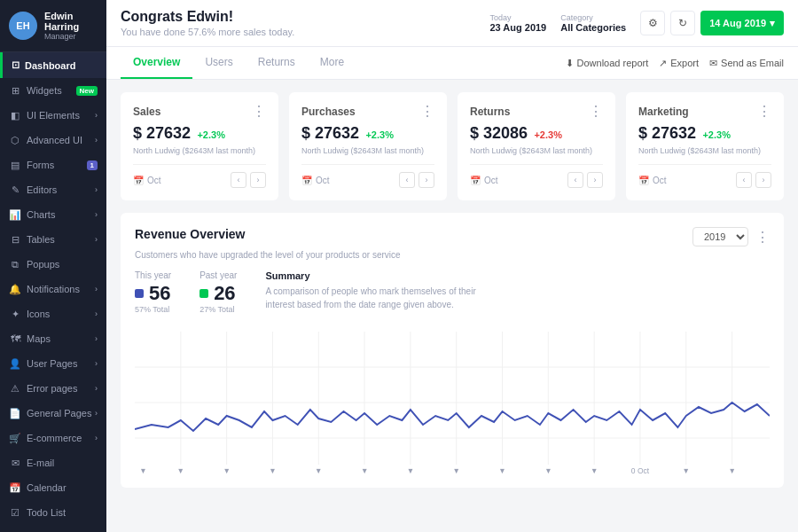 The width and height of the screenshot is (798, 532). What do you see at coordinates (239, 180) in the screenshot?
I see `stat-prev-sales: ‹` at bounding box center [239, 180].